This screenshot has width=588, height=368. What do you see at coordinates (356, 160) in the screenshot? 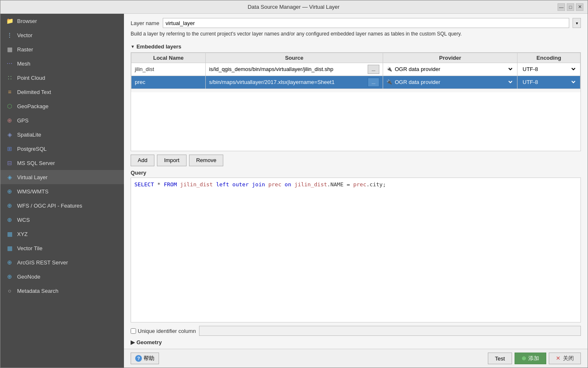
I see `embedded-buttons: Add Import Remove` at bounding box center [356, 160].